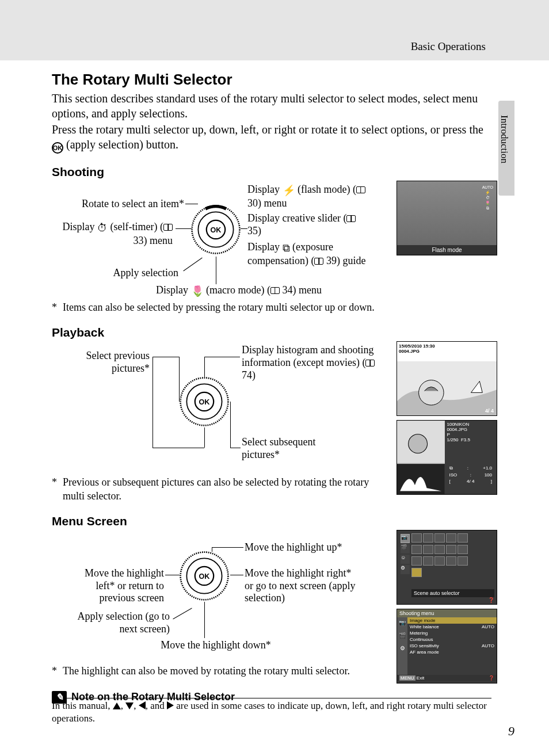 This screenshot has height=756, width=549. Describe the element at coordinates (142, 705) in the screenshot. I see `left-arrow-icon` at that location.